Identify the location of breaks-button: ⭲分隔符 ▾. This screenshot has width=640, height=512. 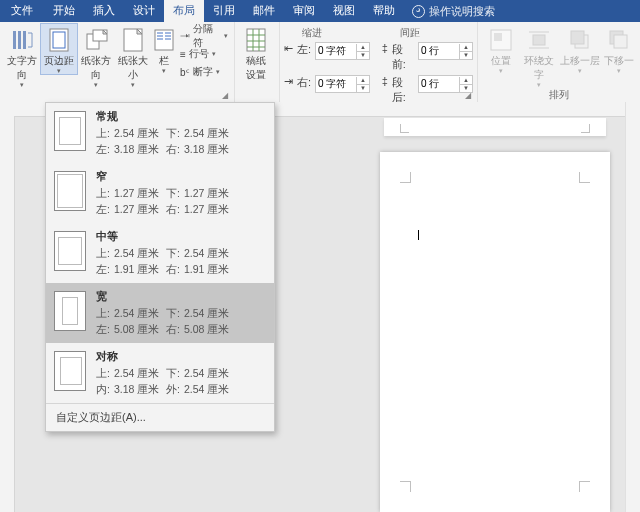
(204, 36).